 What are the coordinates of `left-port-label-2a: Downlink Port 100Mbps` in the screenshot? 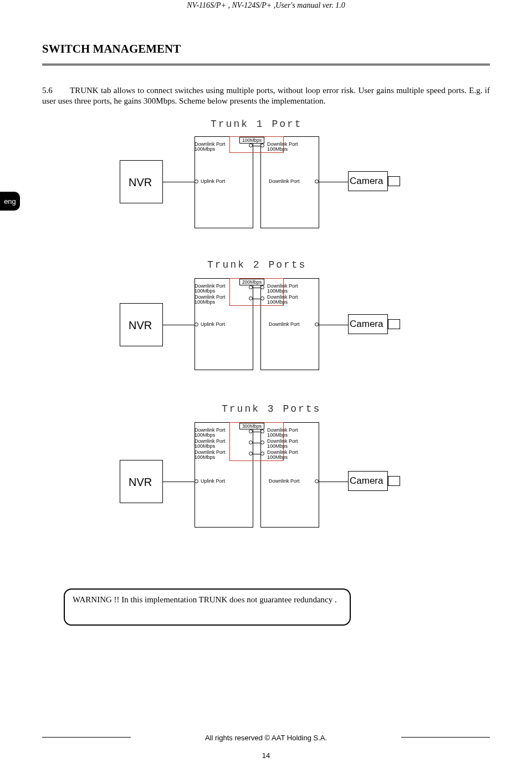 It's located at (210, 289).